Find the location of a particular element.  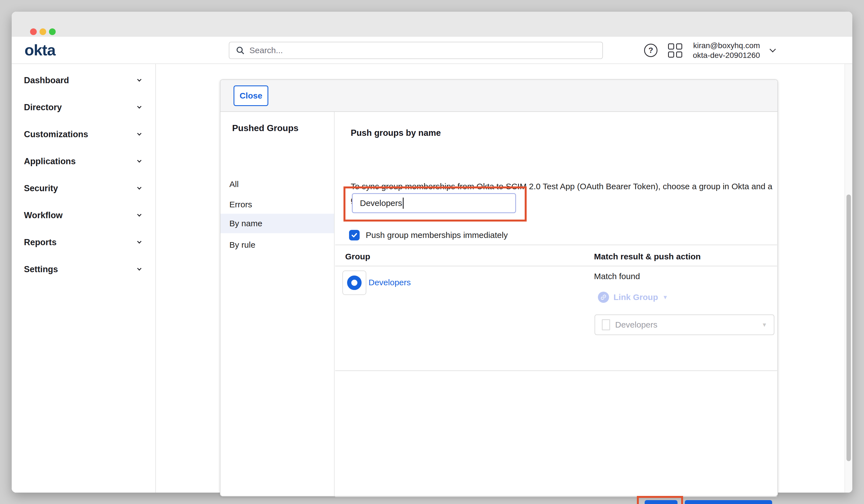

sidebar-item-dashboard: Dashboard is located at coordinates (84, 80).